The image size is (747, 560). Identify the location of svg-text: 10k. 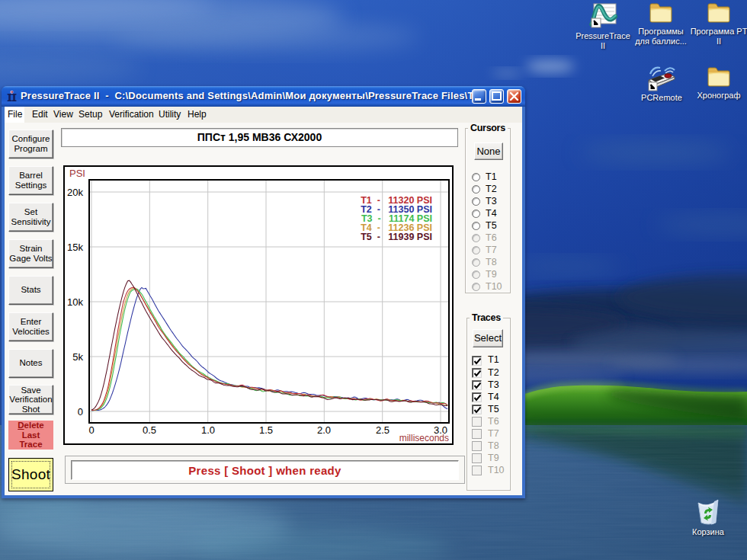
(75, 302).